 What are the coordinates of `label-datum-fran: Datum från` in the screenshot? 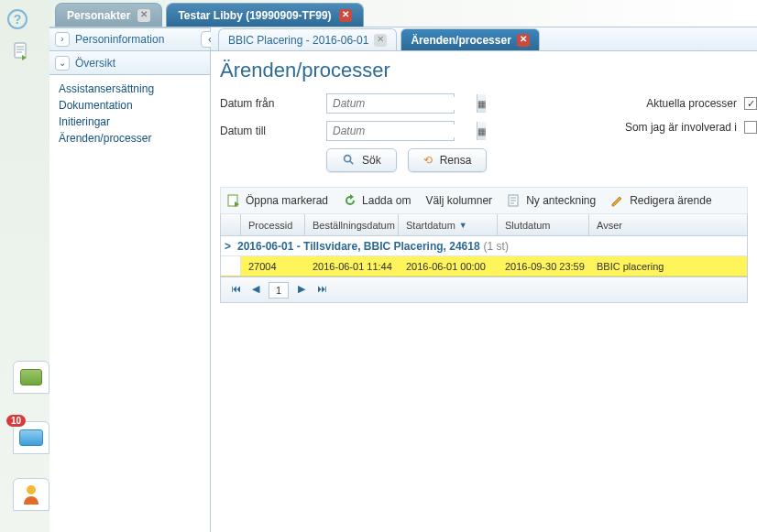 It's located at (273, 103).